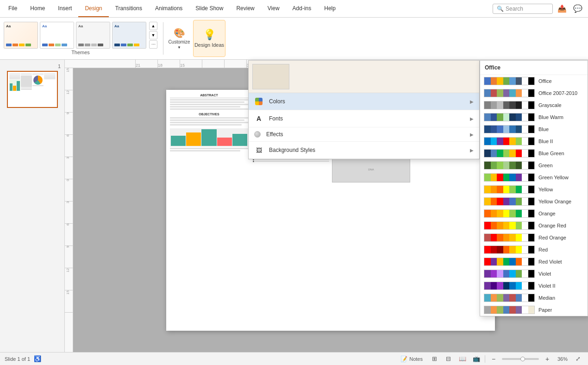  I want to click on color-name-red-orange: Red Orange, so click(552, 238).